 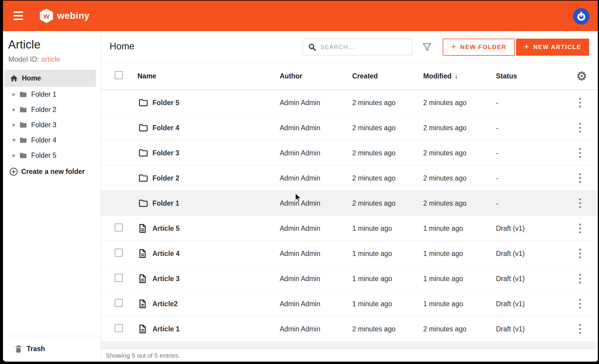 I want to click on table-row: Article 5 Admin Admin 1 minute ago 1 min…, so click(x=350, y=228).